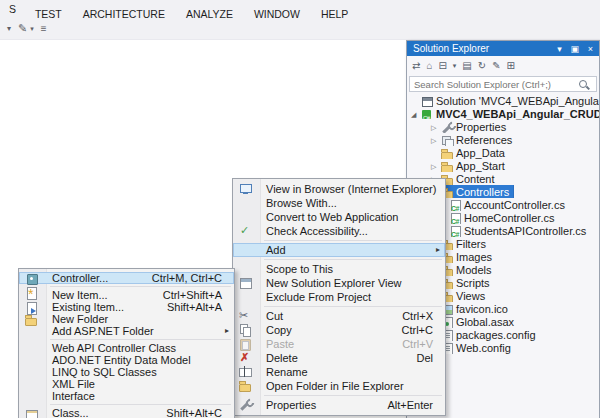  Describe the element at coordinates (511, 66) in the screenshot. I see `properties-icon: ⊞` at that location.